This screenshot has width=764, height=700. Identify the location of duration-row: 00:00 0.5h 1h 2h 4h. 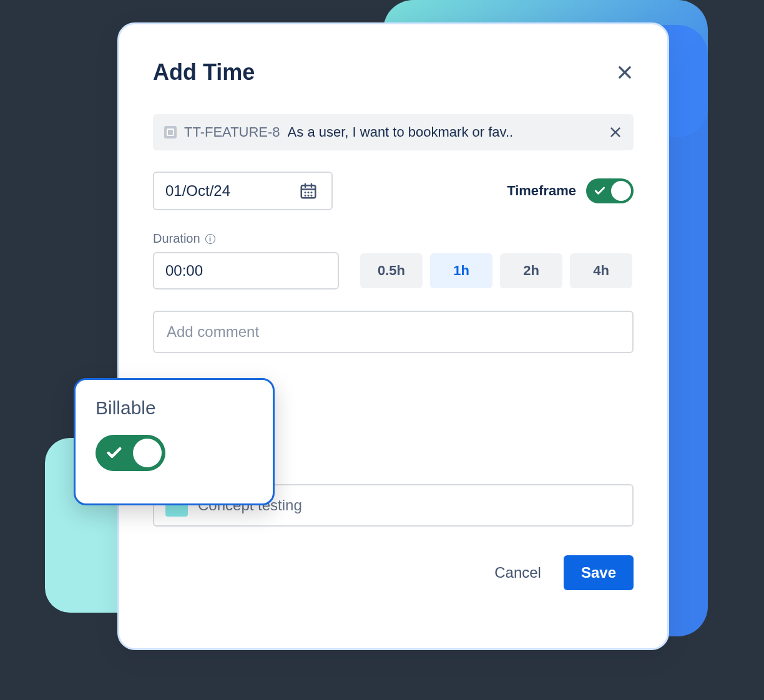
(393, 271).